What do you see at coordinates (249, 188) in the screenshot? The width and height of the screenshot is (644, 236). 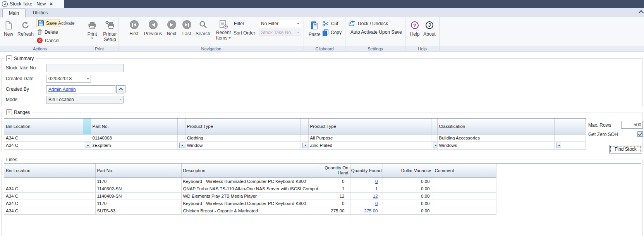 I see `lines-cell-description: QNAP Turbo NAS TS-110 All-in-One NAS Ser…` at bounding box center [249, 188].